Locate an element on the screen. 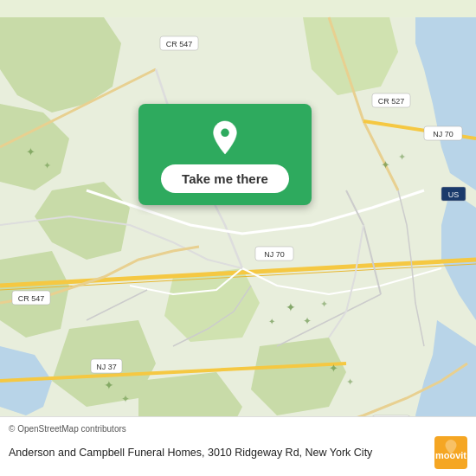 Image resolution: width=476 pixels, height=476 pixels. moovit-logo: moovit is located at coordinates (451, 453).